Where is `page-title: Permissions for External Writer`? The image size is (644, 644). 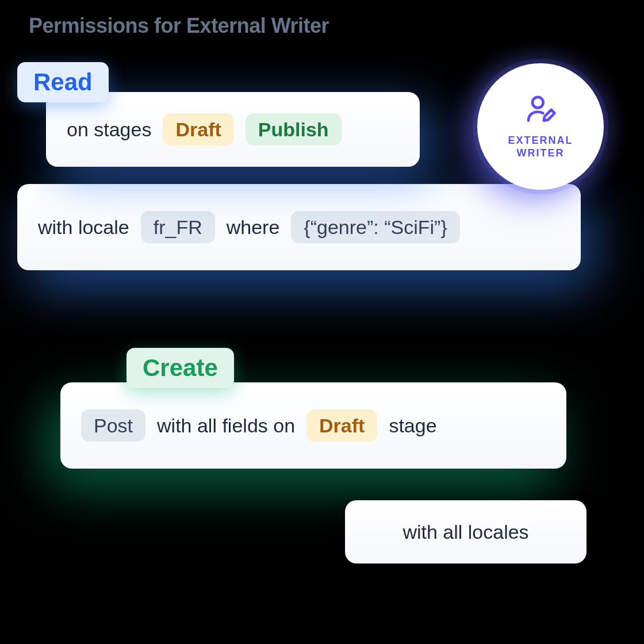 page-title: Permissions for External Writer is located at coordinates (179, 26).